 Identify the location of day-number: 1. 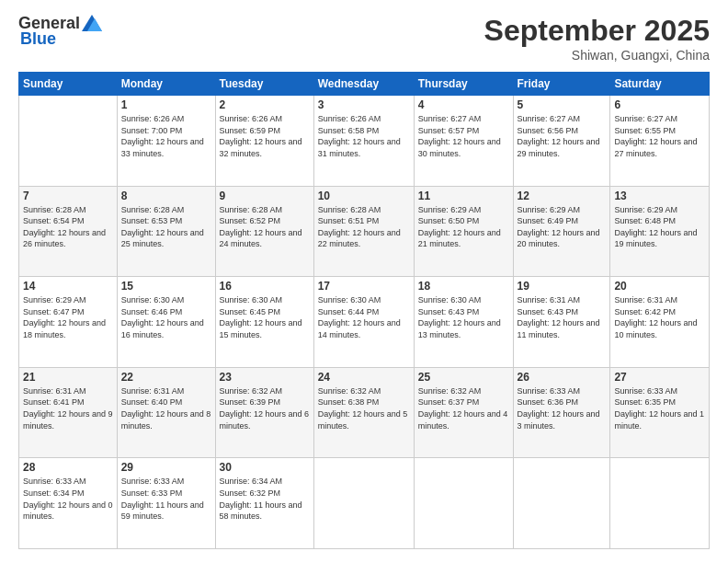
(166, 105).